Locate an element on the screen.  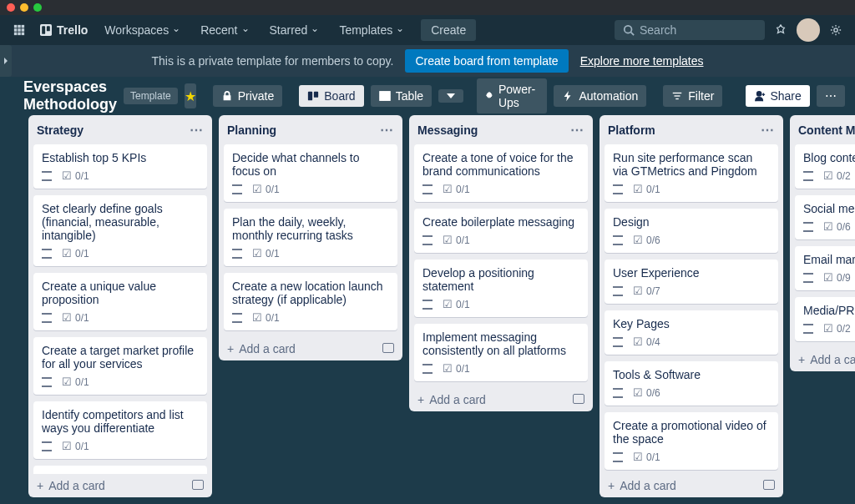
view-table-button: Table is located at coordinates (401, 96).